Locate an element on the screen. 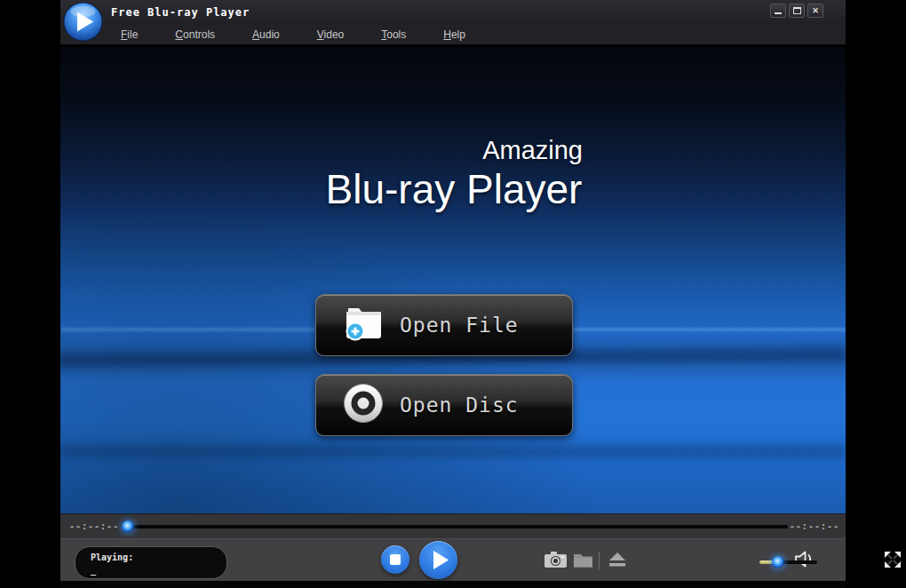 The height and width of the screenshot is (588, 906). playing-label: Playing: is located at coordinates (112, 558).